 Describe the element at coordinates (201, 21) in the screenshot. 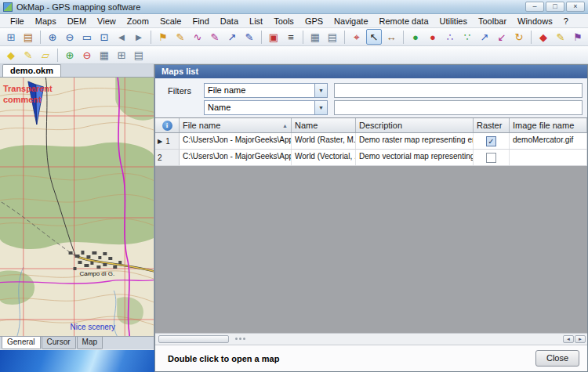

I see `menu-find: Find` at that location.